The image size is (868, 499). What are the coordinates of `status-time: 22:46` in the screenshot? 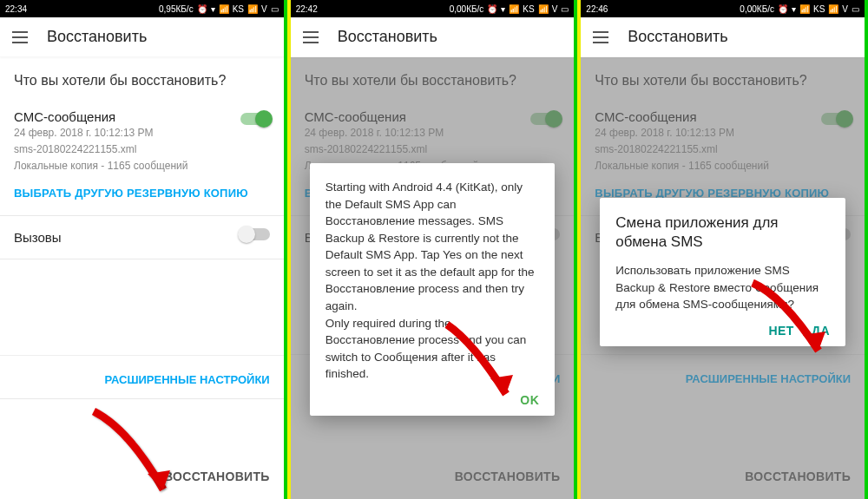 It's located at (597, 9).